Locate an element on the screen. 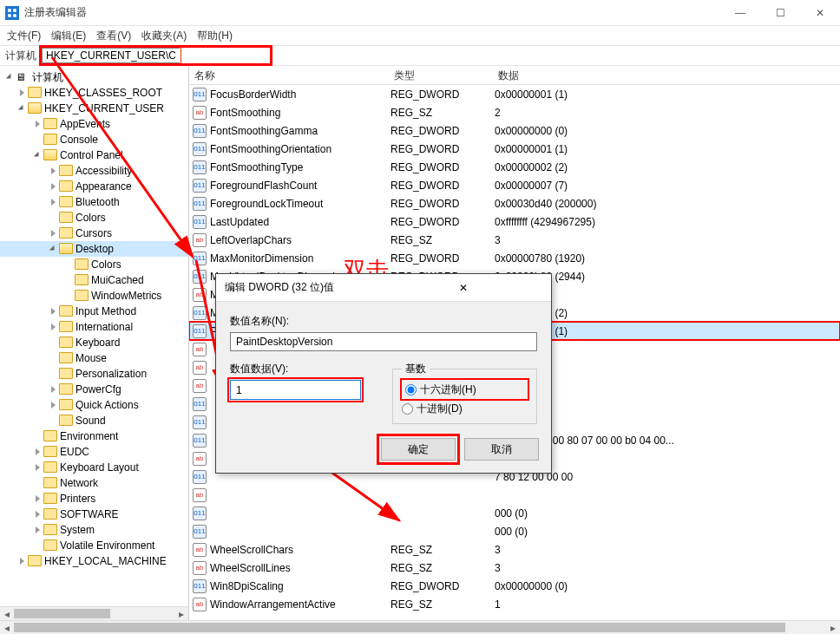  tree-item-appearance: Appearance is located at coordinates (94, 186).